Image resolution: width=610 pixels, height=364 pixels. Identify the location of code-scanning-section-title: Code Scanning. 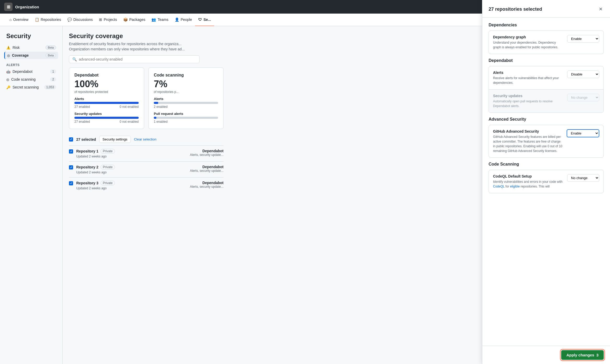
(546, 164).